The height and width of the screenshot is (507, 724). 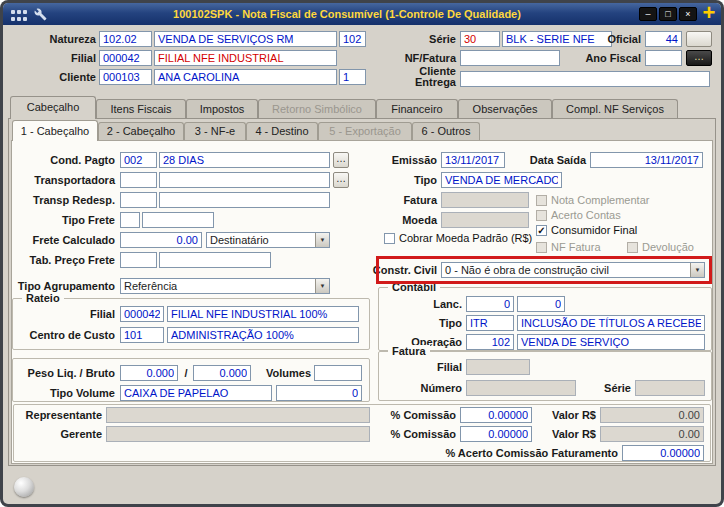 What do you see at coordinates (446, 131) in the screenshot?
I see `subtab-6-outros: 6 - Outros` at bounding box center [446, 131].